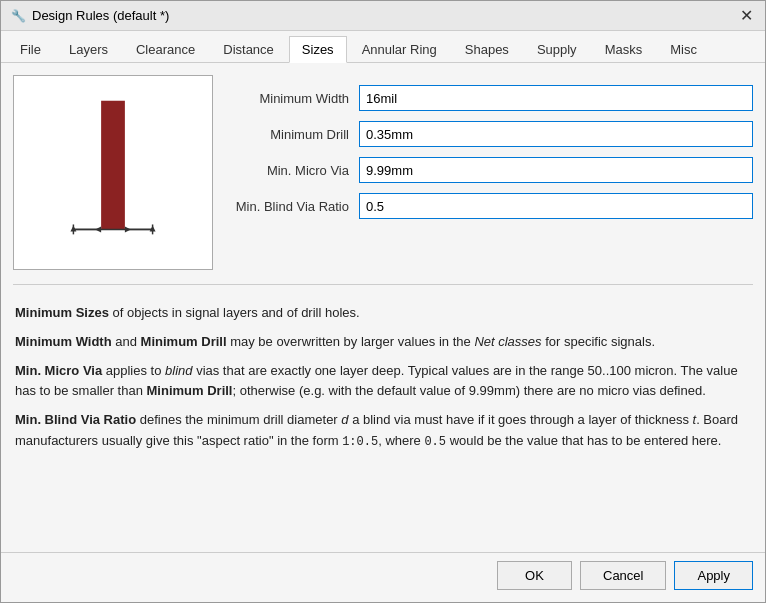 Image resolution: width=766 pixels, height=603 pixels. Describe the element at coordinates (289, 98) in the screenshot. I see `label-min-width: Minimum Width` at that location.